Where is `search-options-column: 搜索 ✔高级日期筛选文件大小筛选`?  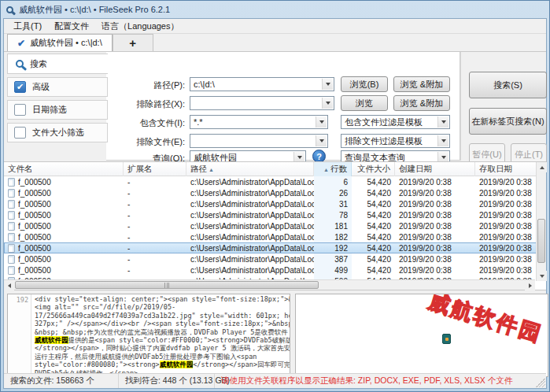
search-options-column: 搜索 ✔高级日期筛选文件大小筛选 is located at coordinates (57, 99).